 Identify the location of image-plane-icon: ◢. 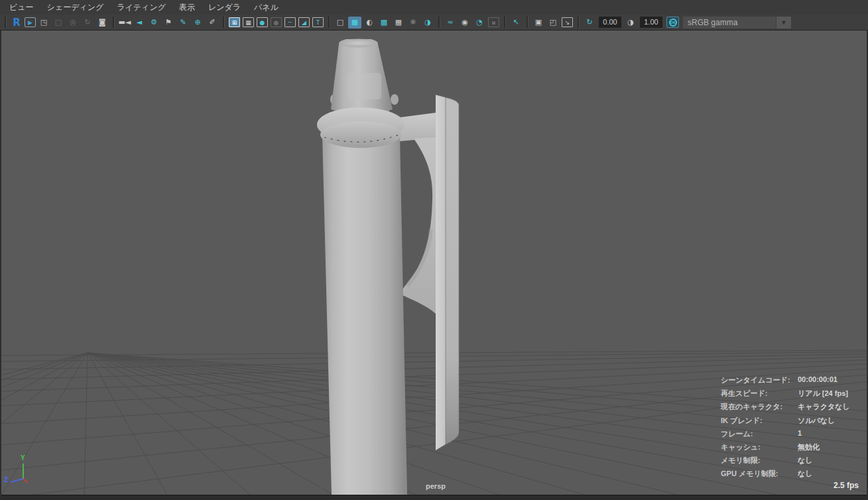
(304, 23).